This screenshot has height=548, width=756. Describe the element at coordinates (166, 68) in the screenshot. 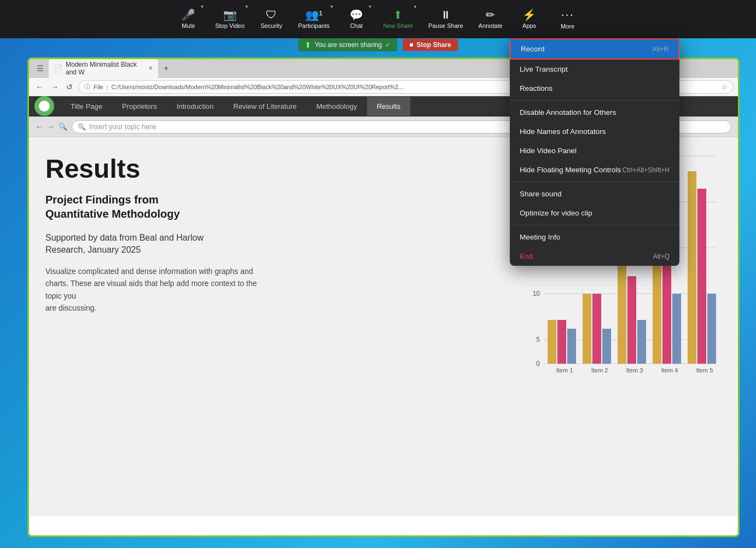

I see `new-tab-button: +` at that location.